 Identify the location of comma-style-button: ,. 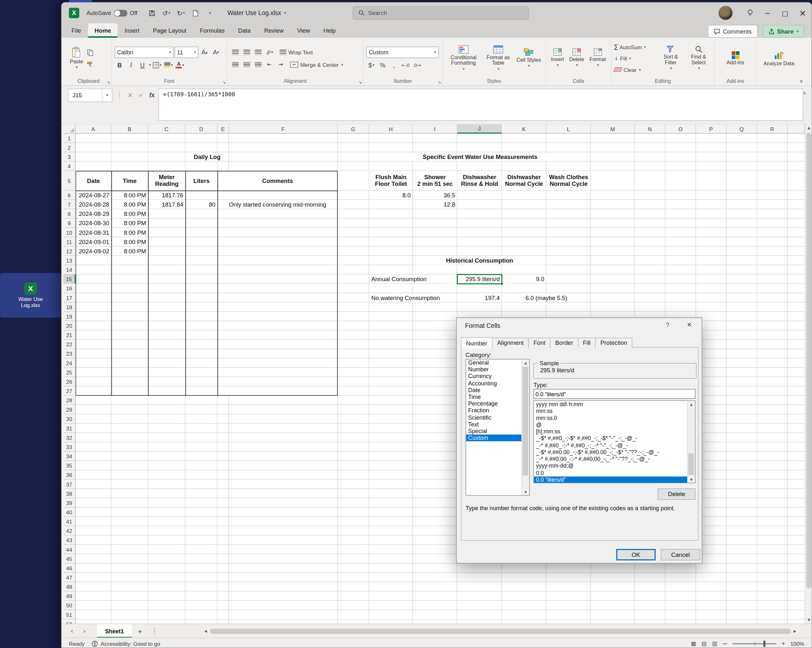
(394, 65).